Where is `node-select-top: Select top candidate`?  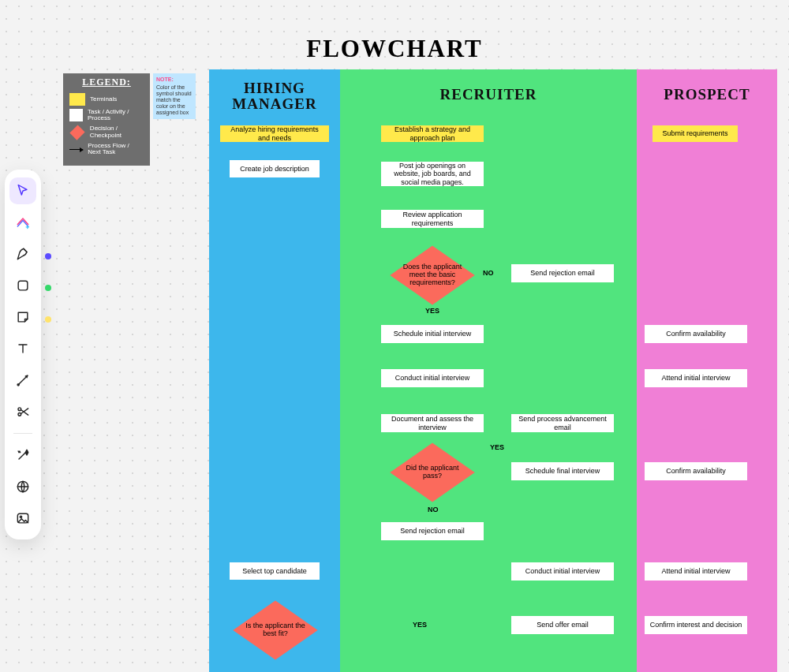
node-select-top: Select top candidate is located at coordinates (275, 571).